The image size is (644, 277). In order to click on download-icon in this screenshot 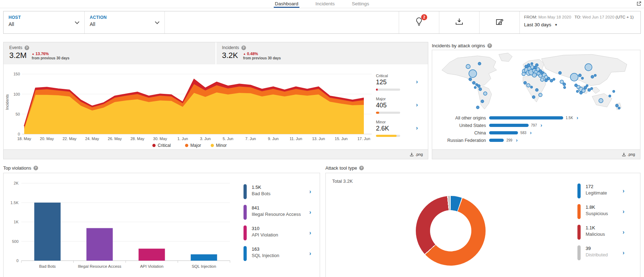, I will do `click(459, 22)`.